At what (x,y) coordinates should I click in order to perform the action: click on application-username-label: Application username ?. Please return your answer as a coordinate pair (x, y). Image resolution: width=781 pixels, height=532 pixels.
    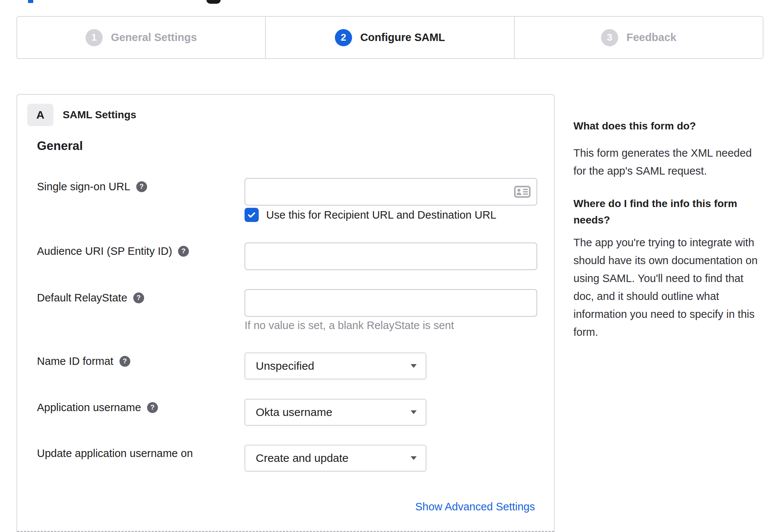
    Looking at the image, I should click on (97, 407).